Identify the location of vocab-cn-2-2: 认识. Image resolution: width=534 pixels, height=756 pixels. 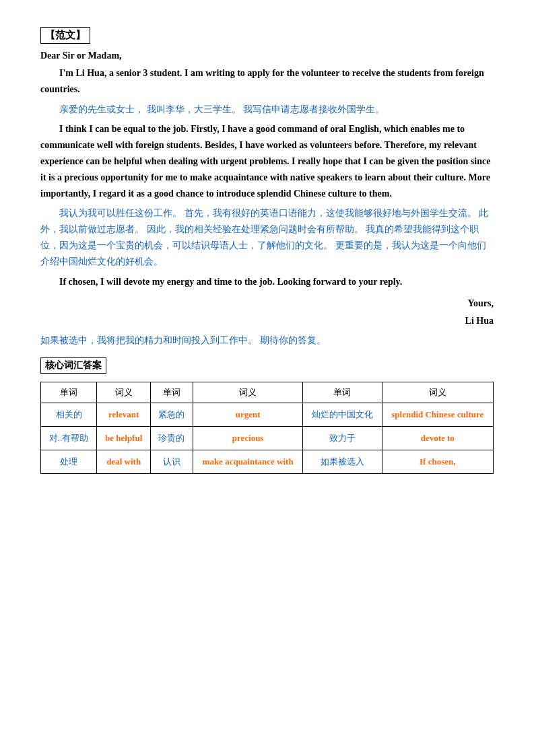
(172, 462).